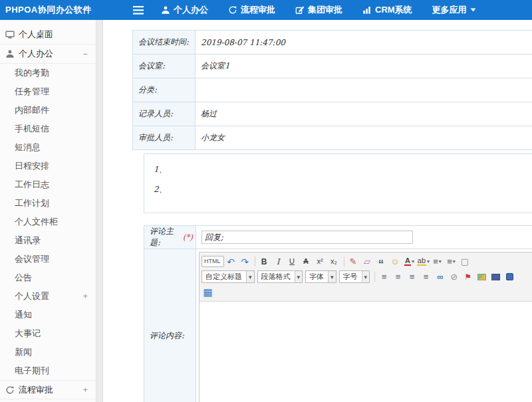  I want to click on insert-table-button: ▦, so click(208, 292).